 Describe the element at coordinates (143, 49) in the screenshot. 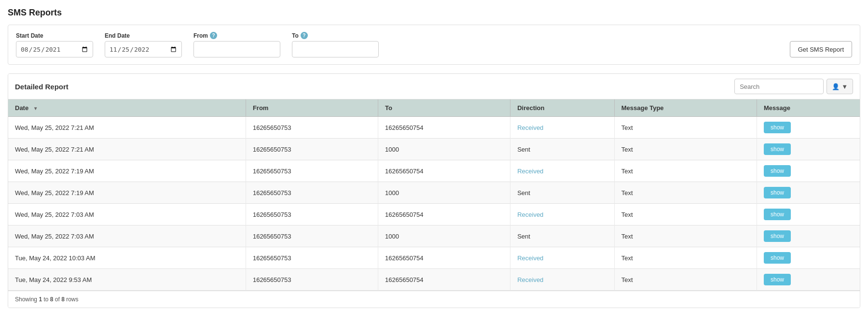

I see `end-date-input` at that location.